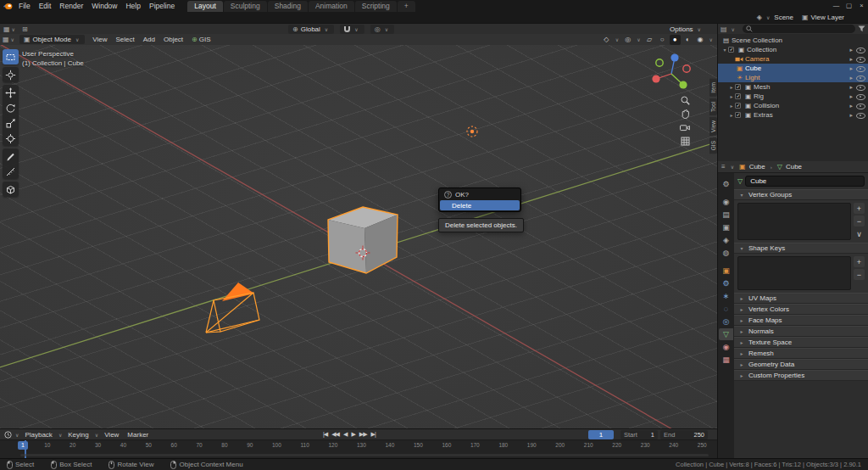  I want to click on breadcrumb-object: Cube, so click(758, 166).